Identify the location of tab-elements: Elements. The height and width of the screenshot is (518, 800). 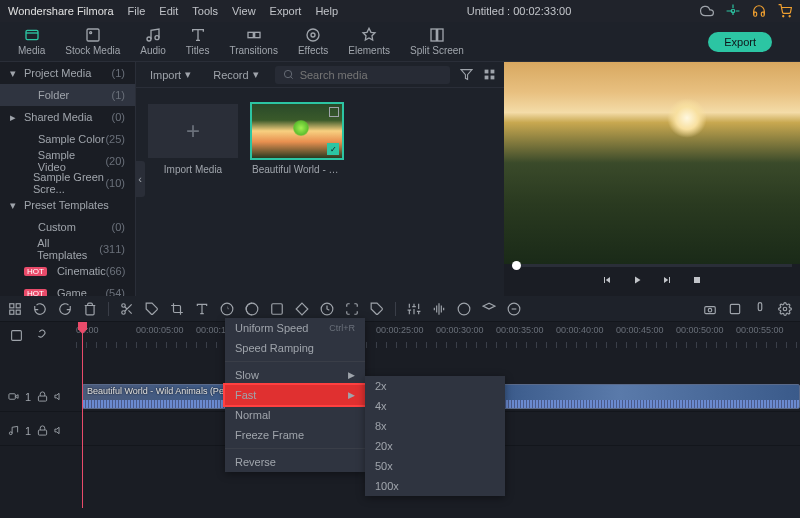
(369, 42).